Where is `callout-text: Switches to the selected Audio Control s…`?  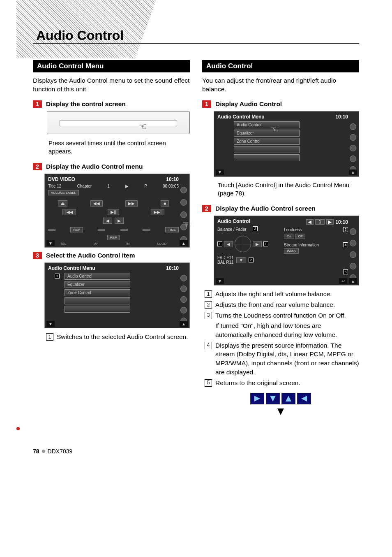
callout-text: Switches to the selected Audio Control s… is located at coordinates (123, 337).